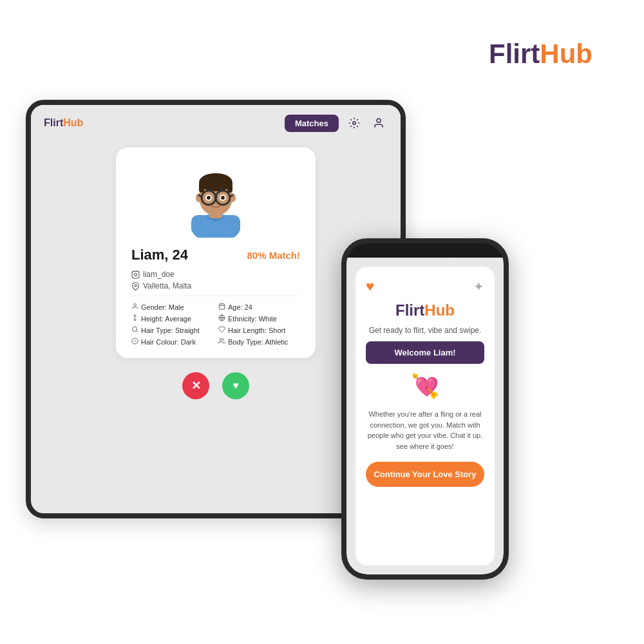  Describe the element at coordinates (425, 251) in the screenshot. I see `phone-notch` at that location.